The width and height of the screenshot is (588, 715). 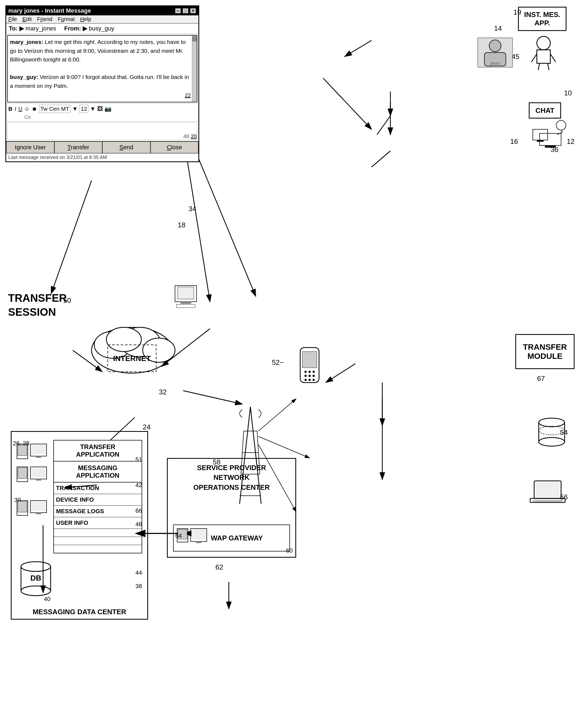 What do you see at coordinates (98, 497) in the screenshot?
I see `server-24-block: TRANSFERAPPLICATION MESSAGINGAPPLICATION…` at bounding box center [98, 497].